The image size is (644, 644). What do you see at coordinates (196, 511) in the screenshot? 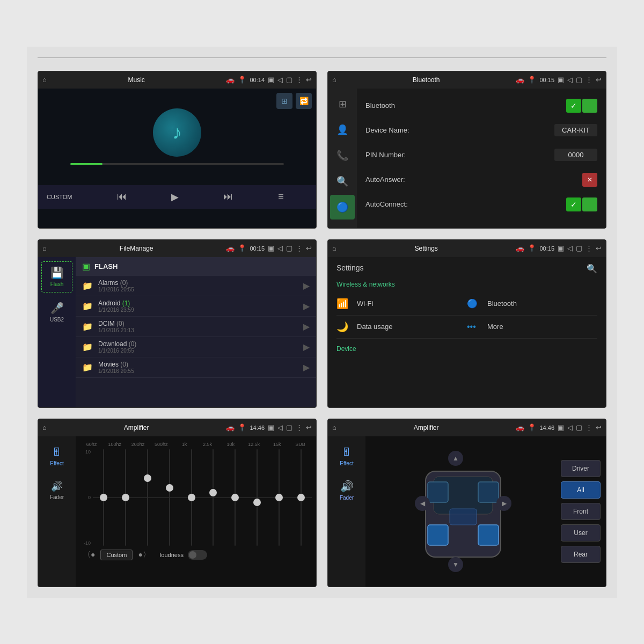
I see `amp-eq-content: 60hz 100hz 200hz 500hz 1k 2.5k 10k 12.5k…` at bounding box center [196, 511].